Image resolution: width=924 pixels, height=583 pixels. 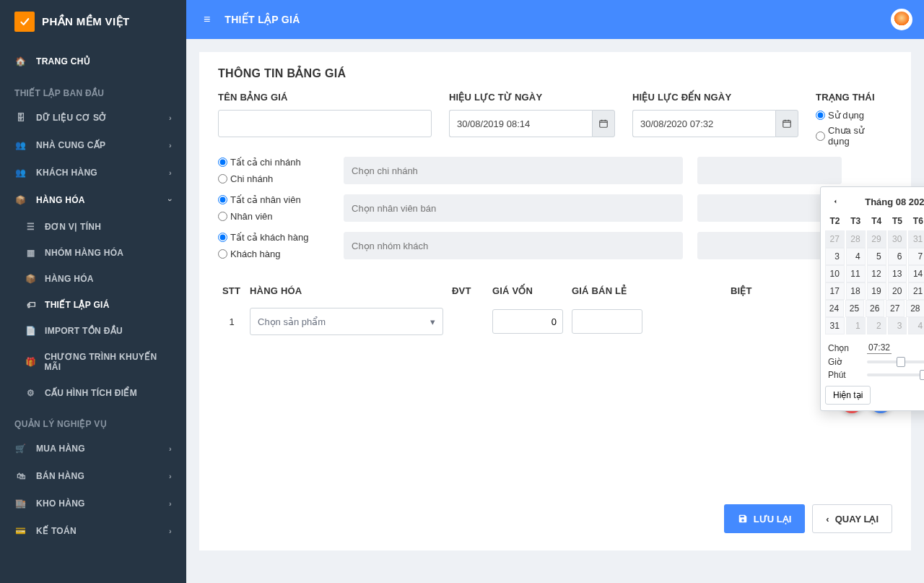 I want to click on sub-tich-diem: ⚙CẤU HÌNH TÍCH ĐIỂM, so click(x=93, y=393).